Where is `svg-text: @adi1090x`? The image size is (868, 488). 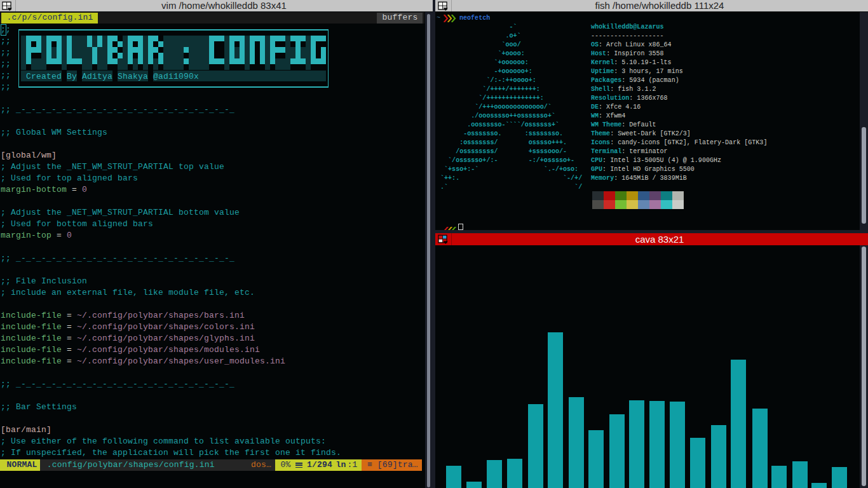 svg-text: @adi1090x is located at coordinates (176, 76).